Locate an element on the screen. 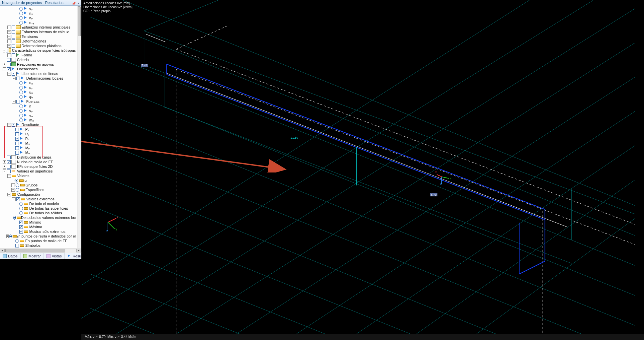 This screenshot has width=644, height=340. tree-item-reacciones: Reacciones en apoyos is located at coordinates (35, 64).